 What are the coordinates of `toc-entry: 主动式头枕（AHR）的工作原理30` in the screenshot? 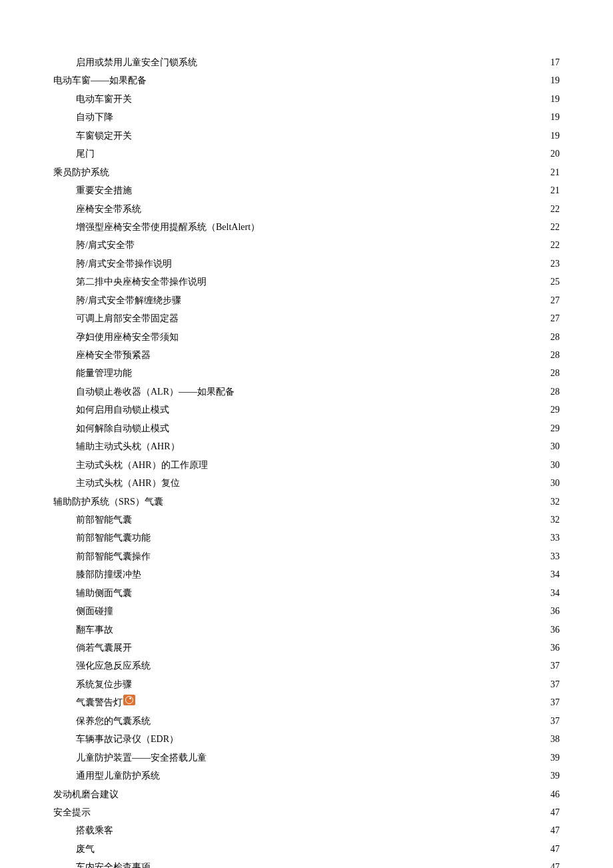 It's located at (306, 465).